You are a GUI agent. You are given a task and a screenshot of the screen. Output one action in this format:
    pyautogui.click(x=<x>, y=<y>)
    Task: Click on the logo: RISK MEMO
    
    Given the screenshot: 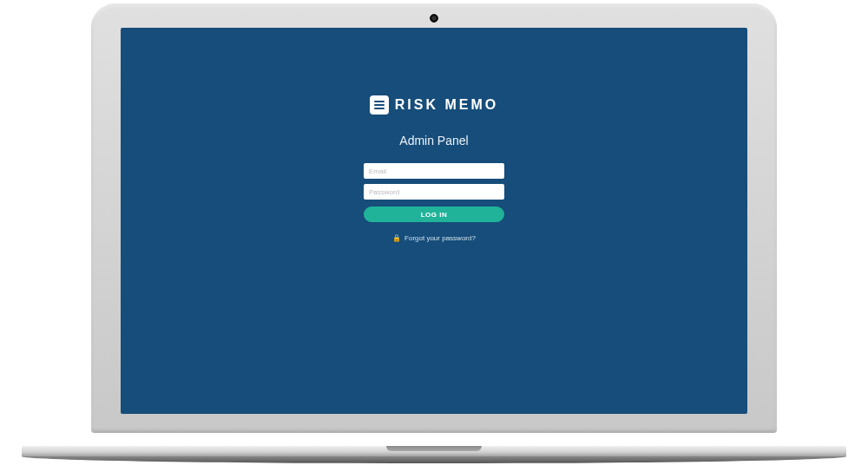 What is the action you would take?
    pyautogui.click(x=434, y=105)
    